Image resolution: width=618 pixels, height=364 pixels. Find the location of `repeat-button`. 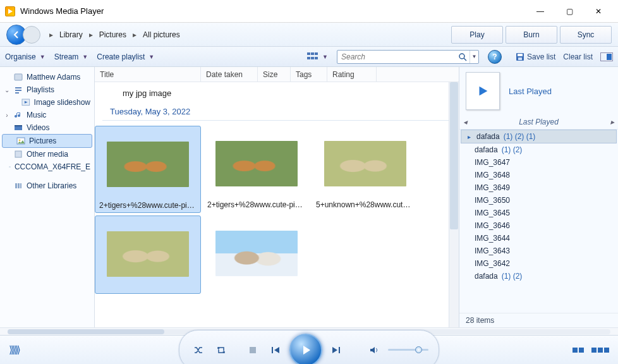

repeat-button is located at coordinates (221, 350).